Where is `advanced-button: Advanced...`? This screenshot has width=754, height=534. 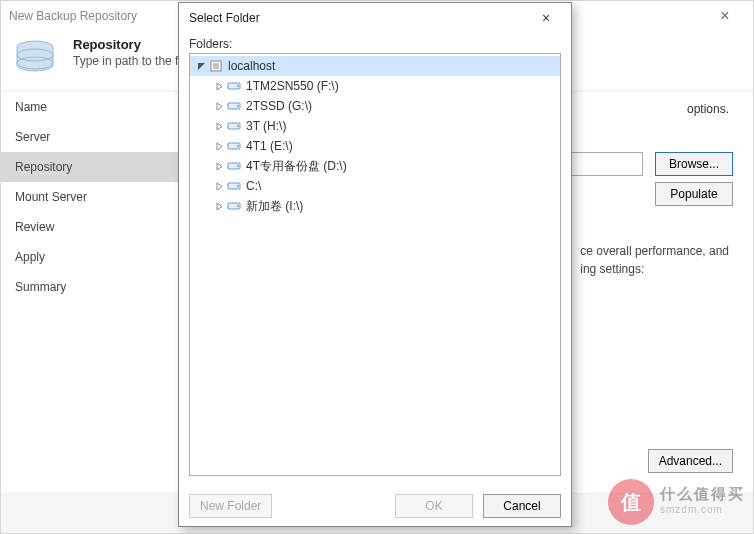
advanced-button: Advanced... is located at coordinates (690, 461).